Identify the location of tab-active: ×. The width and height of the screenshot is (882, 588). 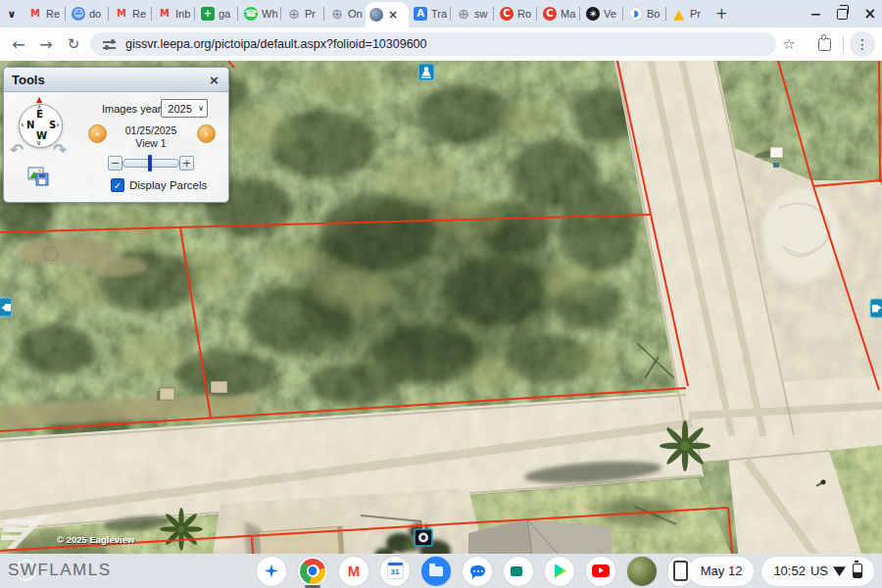
(387, 15).